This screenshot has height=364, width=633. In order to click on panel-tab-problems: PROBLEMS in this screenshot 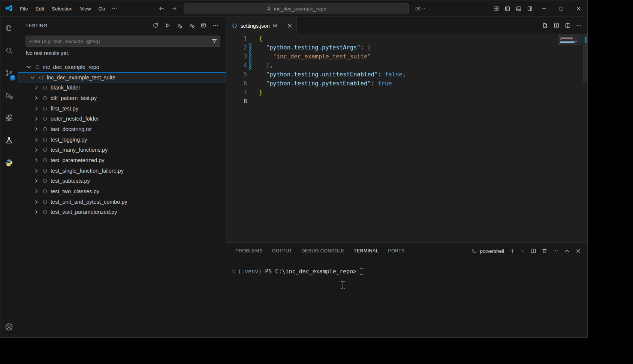, I will do `click(249, 251)`.